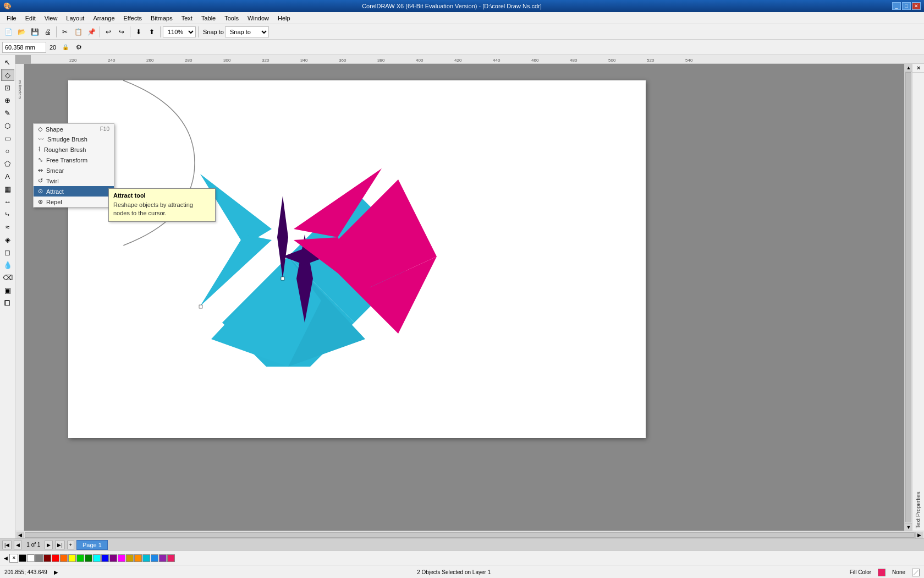 Image resolution: width=924 pixels, height=578 pixels. What do you see at coordinates (919, 535) in the screenshot?
I see `hscroll-right: ▶` at bounding box center [919, 535].